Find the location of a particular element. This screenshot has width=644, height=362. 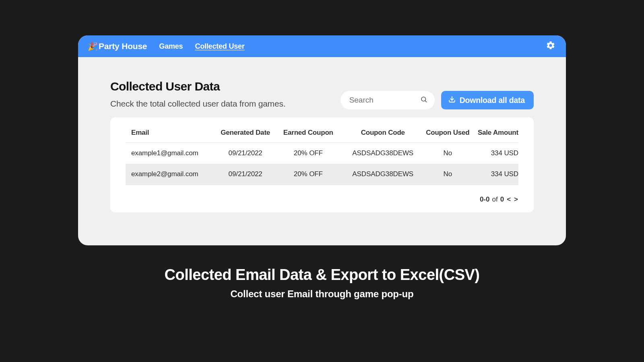

page-subtitle: Check the total collected user data from… is located at coordinates (225, 104).